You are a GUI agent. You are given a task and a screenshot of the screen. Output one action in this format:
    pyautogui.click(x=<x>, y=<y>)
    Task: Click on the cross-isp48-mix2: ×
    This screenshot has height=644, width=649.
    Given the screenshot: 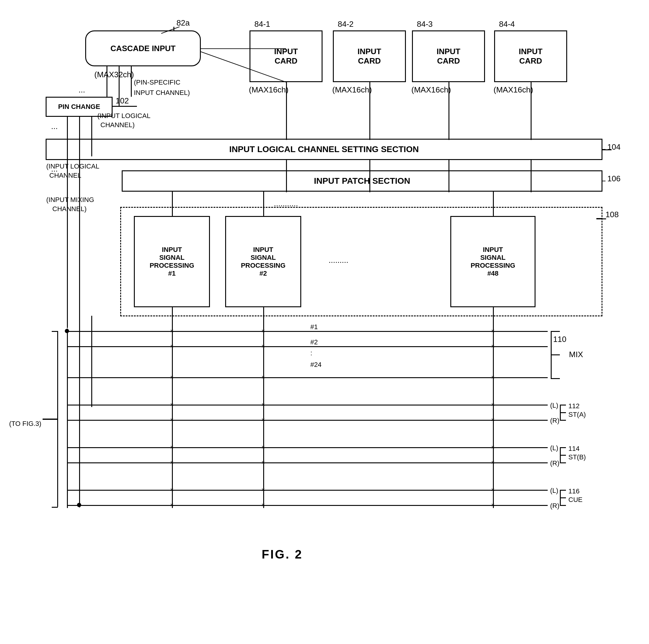 What is the action you would take?
    pyautogui.click(x=493, y=346)
    